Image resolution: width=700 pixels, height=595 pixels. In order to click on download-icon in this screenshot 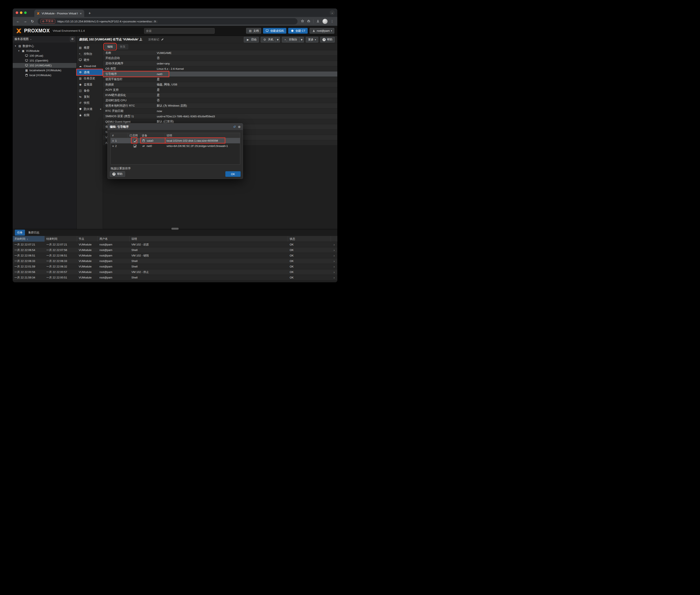, I will do `click(318, 22)`.